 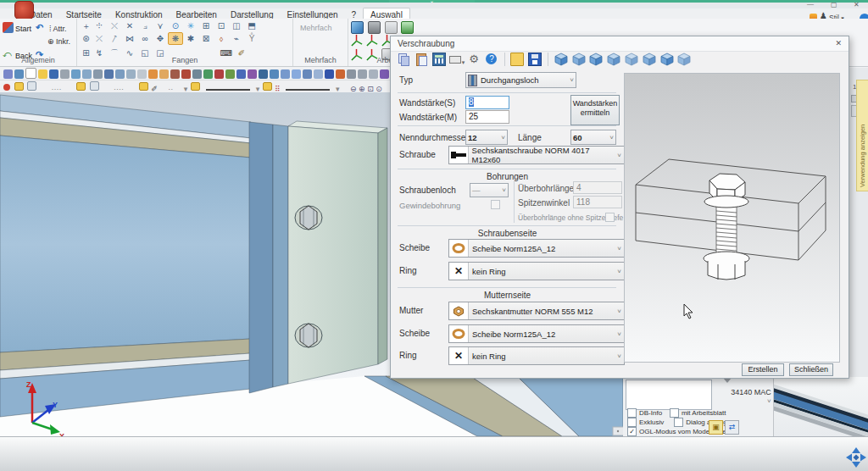 I want to click on dialog-titlebar: Verschraubung ✕, so click(x=620, y=44).